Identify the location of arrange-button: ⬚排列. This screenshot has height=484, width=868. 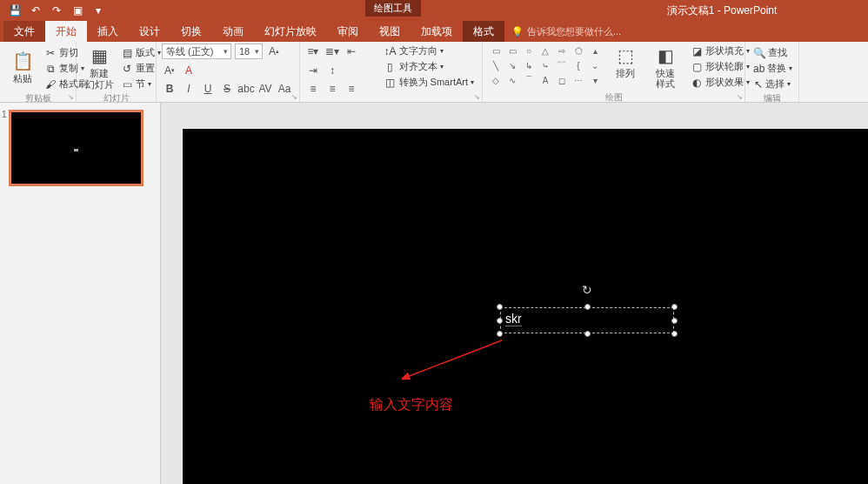
(625, 62).